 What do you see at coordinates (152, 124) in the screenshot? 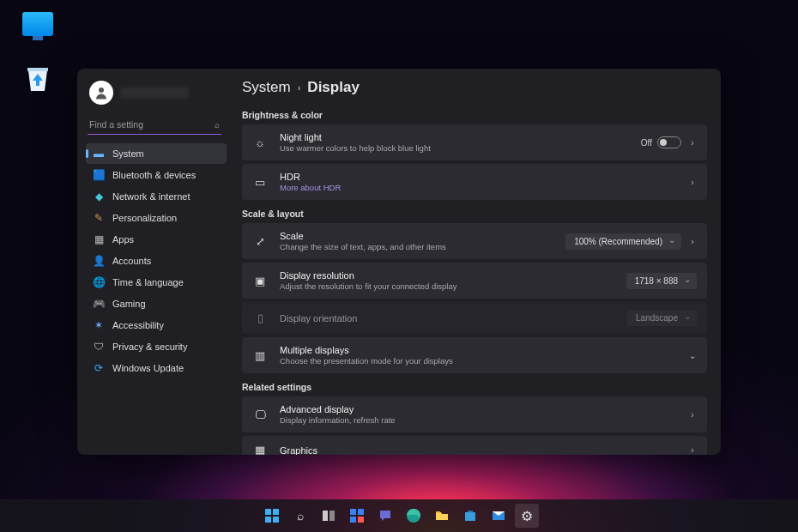
I see `search-input` at bounding box center [152, 124].